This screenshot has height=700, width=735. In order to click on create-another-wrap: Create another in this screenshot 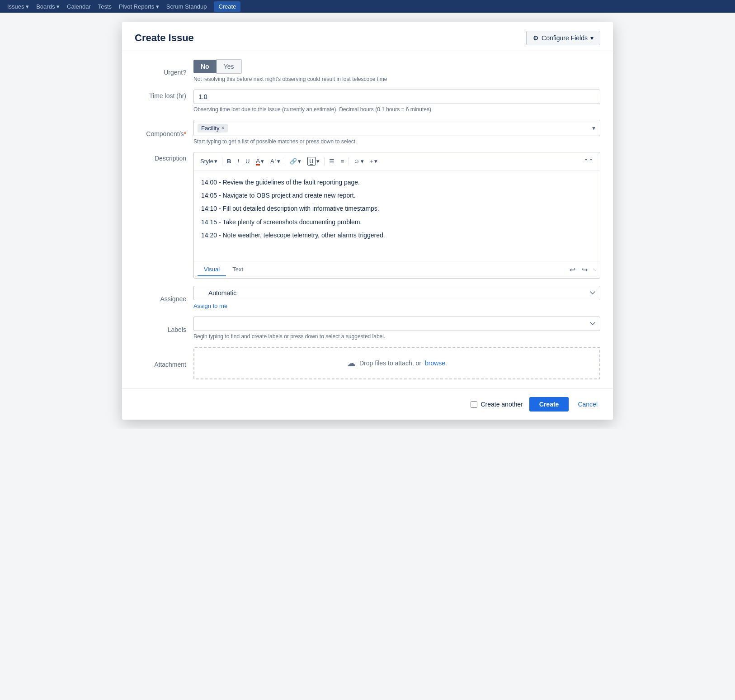, I will do `click(496, 404)`.